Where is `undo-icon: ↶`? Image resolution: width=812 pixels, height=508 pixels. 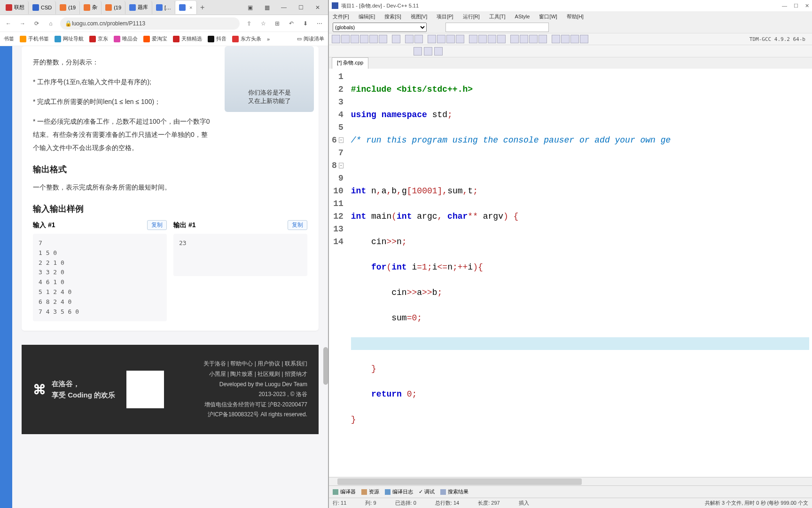
undo-icon: ↶ is located at coordinates (291, 24).